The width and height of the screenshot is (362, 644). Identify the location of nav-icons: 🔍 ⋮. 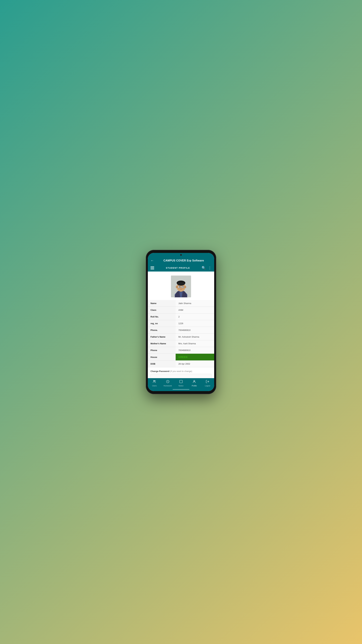
(207, 268).